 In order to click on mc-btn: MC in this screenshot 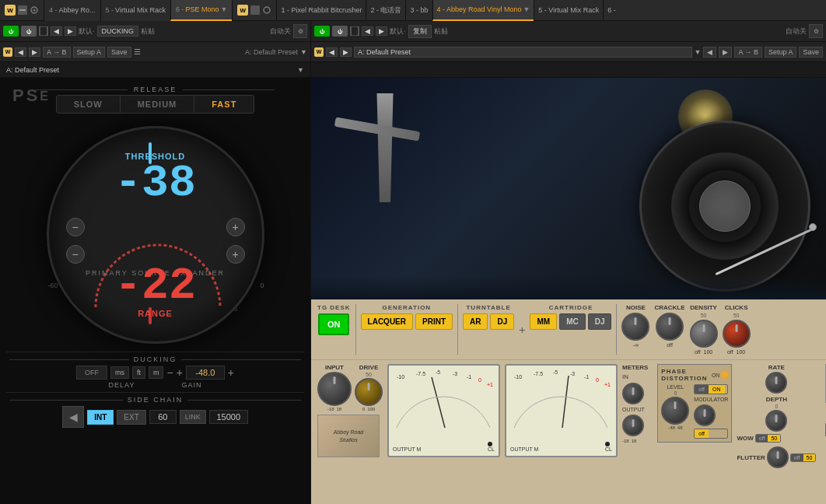, I will do `click(572, 322)`.